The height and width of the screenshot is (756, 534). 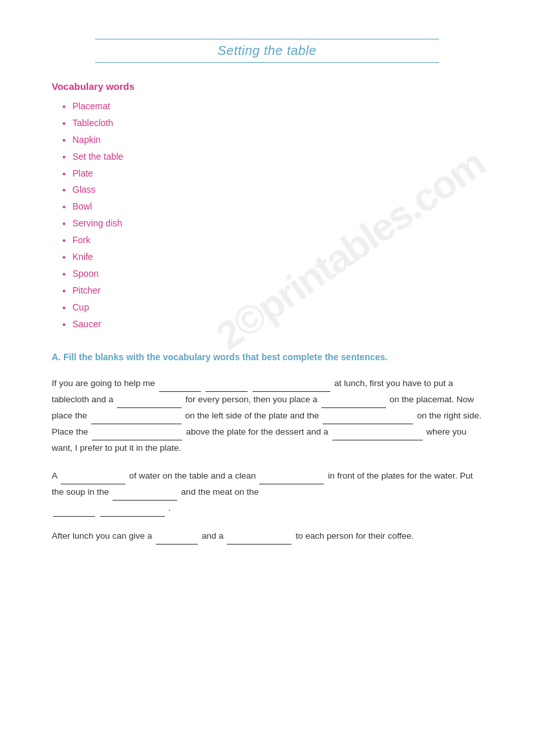 I want to click on vocab-item: Tablecloth, so click(x=277, y=124).